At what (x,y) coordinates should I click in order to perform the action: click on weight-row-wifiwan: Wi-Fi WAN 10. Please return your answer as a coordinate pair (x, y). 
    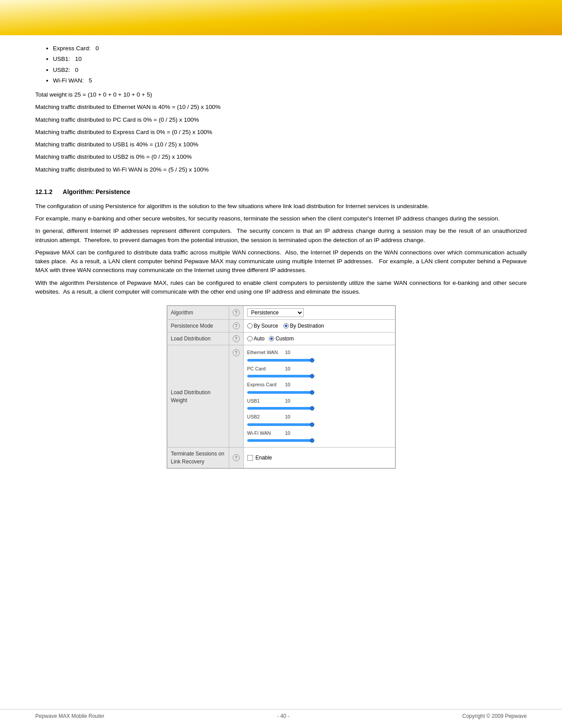
    Looking at the image, I should click on (319, 433).